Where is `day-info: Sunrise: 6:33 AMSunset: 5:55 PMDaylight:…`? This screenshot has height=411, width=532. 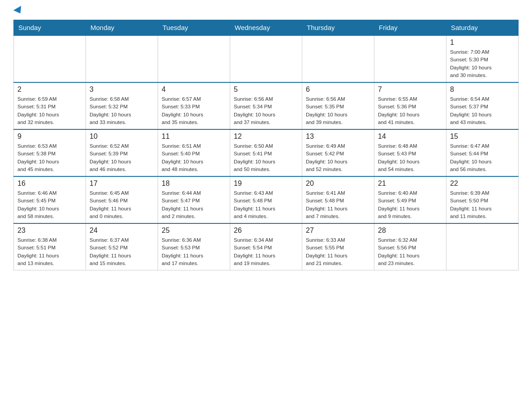
day-info: Sunrise: 6:33 AMSunset: 5:55 PMDaylight:… is located at coordinates (338, 252).